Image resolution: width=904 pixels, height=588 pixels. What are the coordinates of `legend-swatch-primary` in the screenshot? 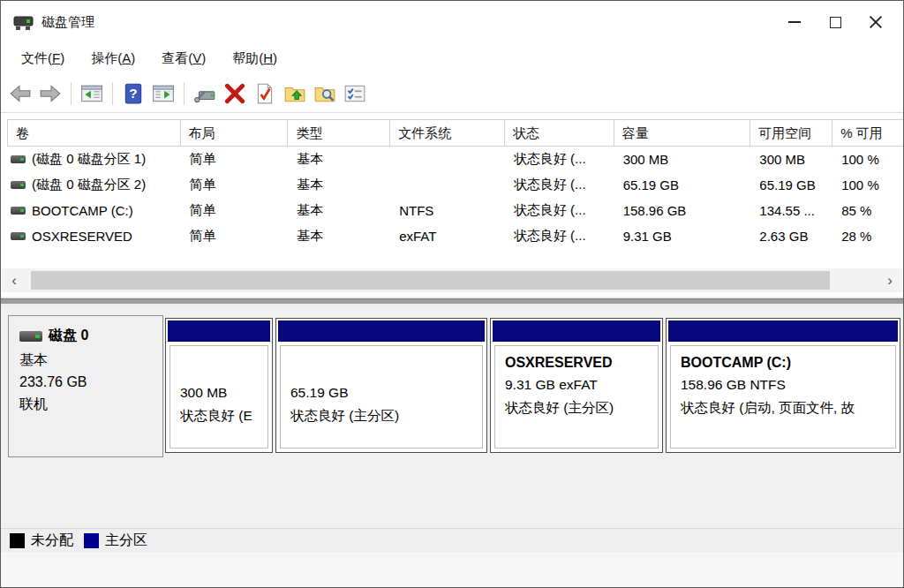 It's located at (92, 540).